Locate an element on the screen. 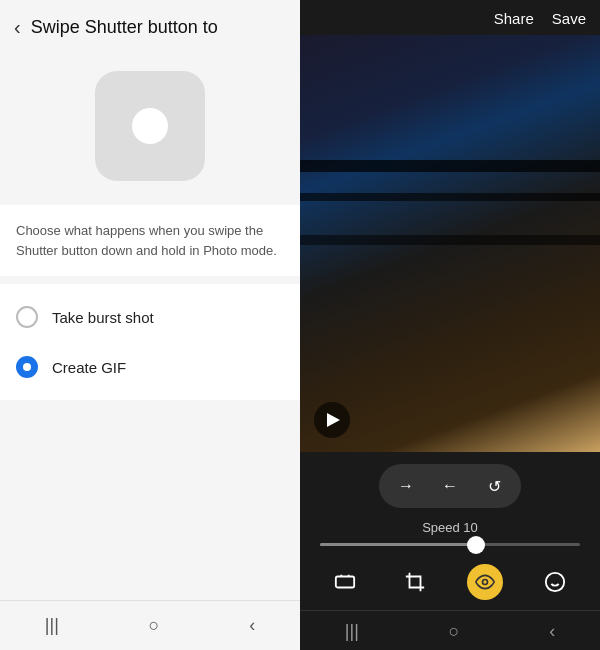 The height and width of the screenshot is (650, 600). left-menu-icon: ||| is located at coordinates (52, 626).